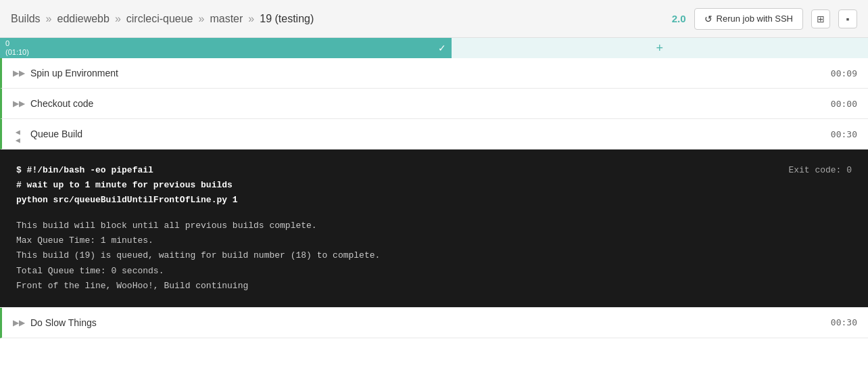 This screenshot has height=366, width=868. Describe the element at coordinates (434, 286) in the screenshot. I see `terminal-output-line5: Front of the line, WooHoo!, Build contin…` at that location.